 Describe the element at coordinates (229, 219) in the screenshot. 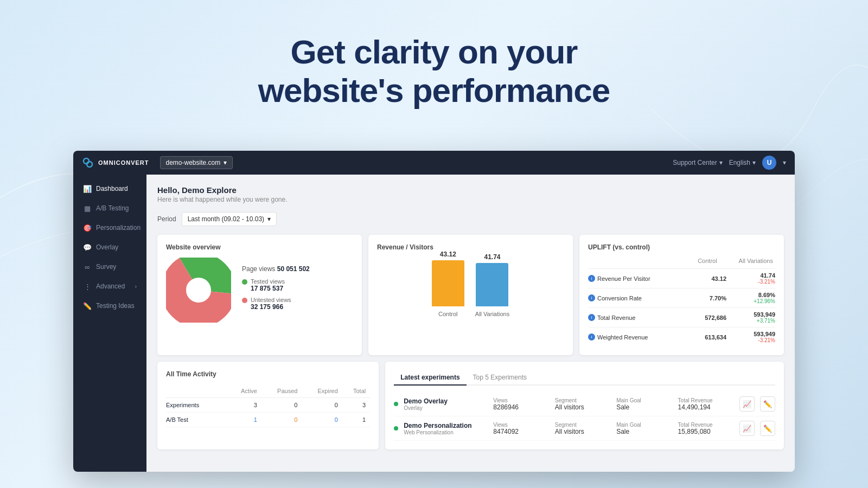

I see `period-selector: Last month (09.02 - 10.03) ▾` at that location.